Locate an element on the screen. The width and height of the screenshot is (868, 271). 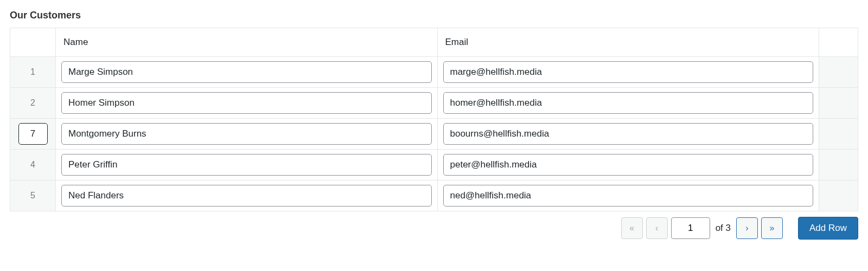
column-header-email: Email is located at coordinates (628, 42).